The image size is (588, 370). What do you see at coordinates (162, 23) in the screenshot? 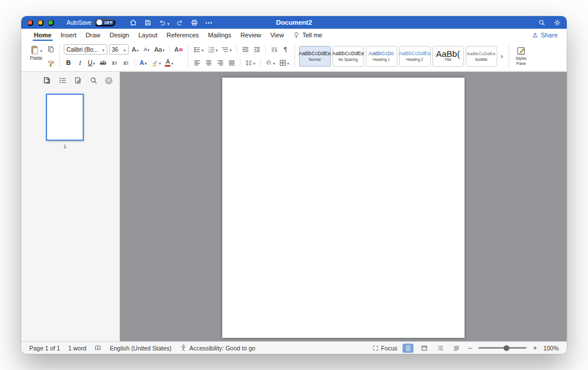
I see `undo-icon` at bounding box center [162, 23].